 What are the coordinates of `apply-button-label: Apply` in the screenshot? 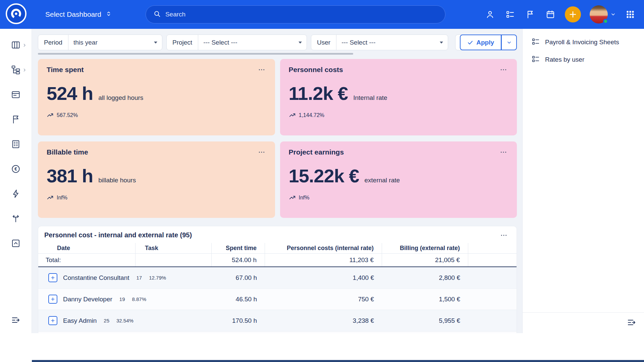 It's located at (485, 43).